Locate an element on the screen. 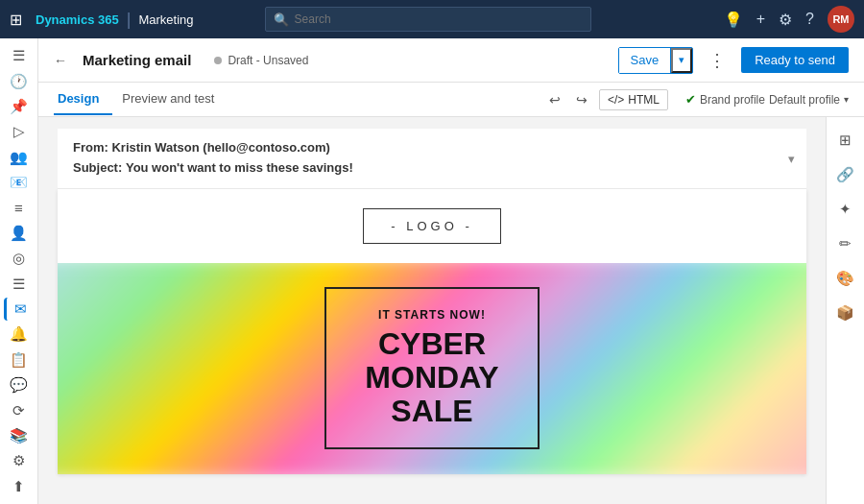 The height and width of the screenshot is (504, 864). hero-subtitle: IT STARTS NOW! is located at coordinates (432, 315).